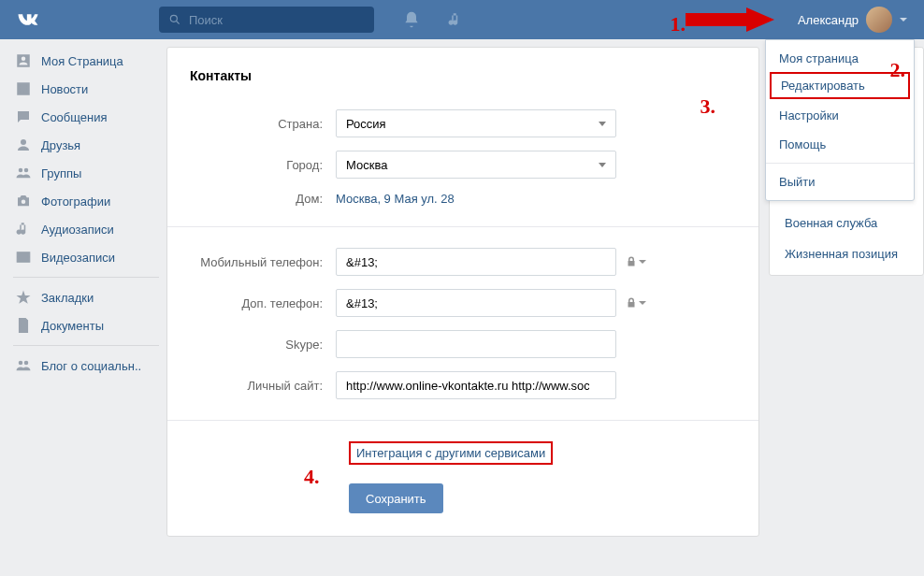 The height and width of the screenshot is (576, 924). What do you see at coordinates (267, 20) in the screenshot?
I see `search-box` at bounding box center [267, 20].